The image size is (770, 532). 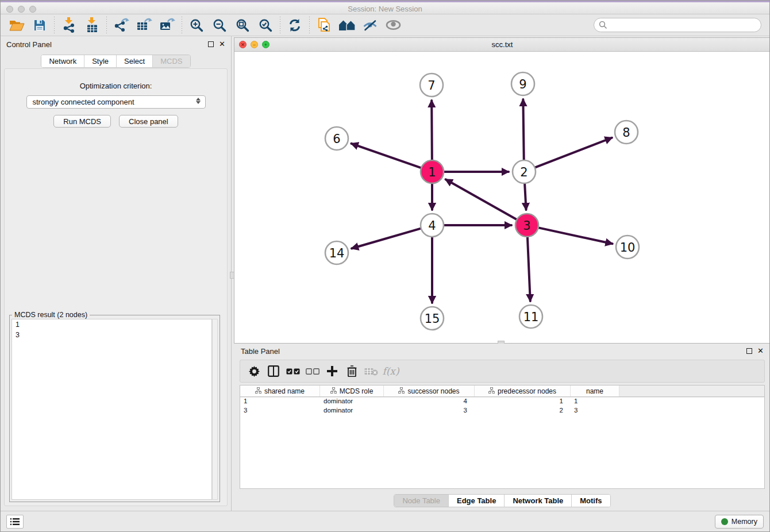 What do you see at coordinates (215, 409) in the screenshot?
I see `result-scrollbar` at bounding box center [215, 409].